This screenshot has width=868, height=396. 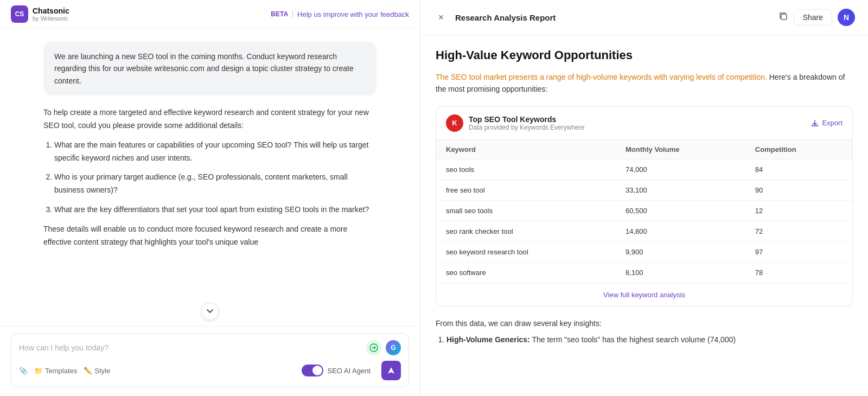 I want to click on input-top-row: How can I help you today? G, so click(x=210, y=348).